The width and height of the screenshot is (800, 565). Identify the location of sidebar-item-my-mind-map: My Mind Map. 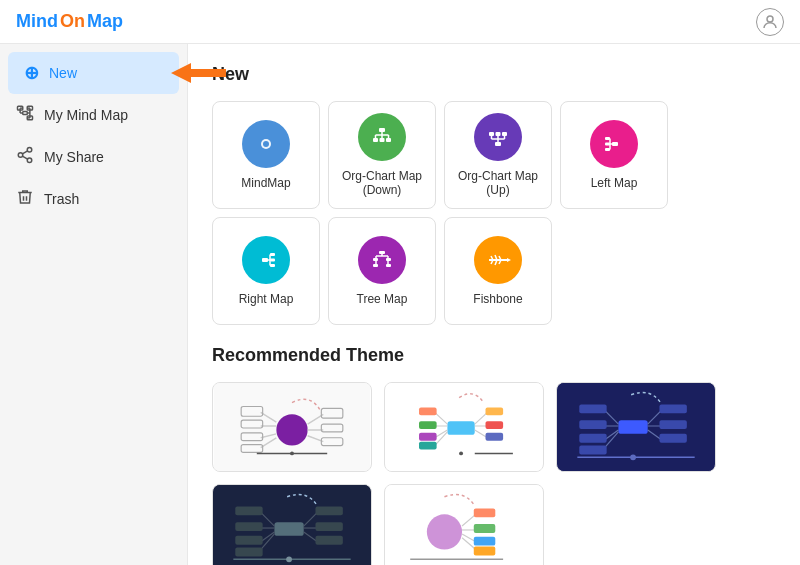
(94, 115).